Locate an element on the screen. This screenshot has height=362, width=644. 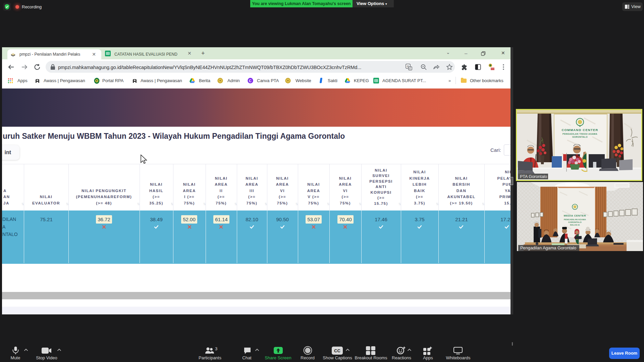
svg-text: CC is located at coordinates (337, 351).